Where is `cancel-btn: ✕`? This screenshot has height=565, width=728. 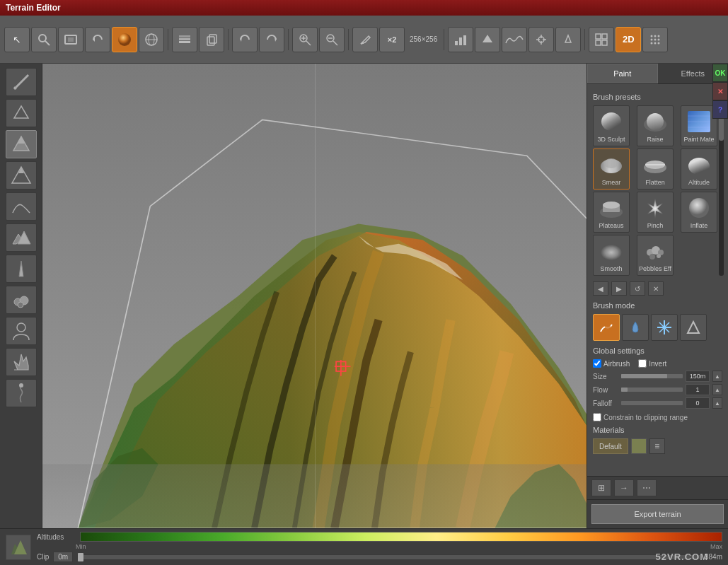 cancel-btn: ✕ is located at coordinates (720, 91).